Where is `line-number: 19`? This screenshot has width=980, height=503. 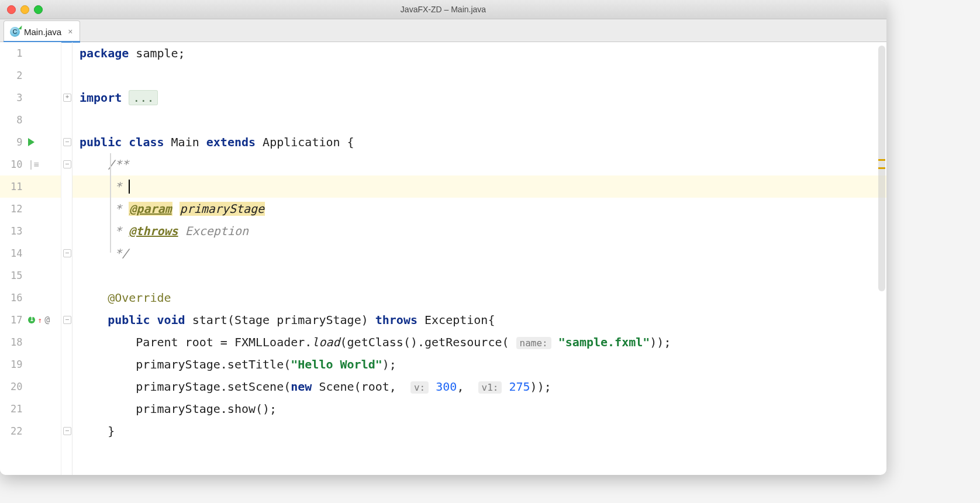
line-number: 19 is located at coordinates (13, 364).